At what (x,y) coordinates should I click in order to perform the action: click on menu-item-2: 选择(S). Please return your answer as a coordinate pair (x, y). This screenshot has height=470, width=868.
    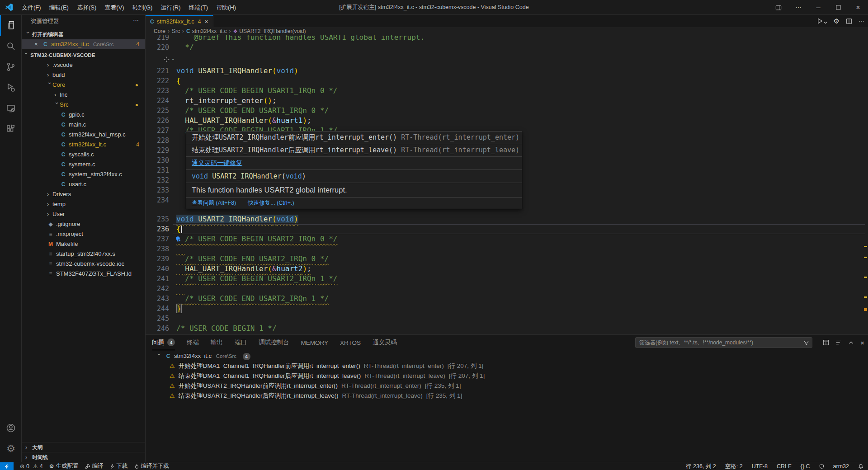
    Looking at the image, I should click on (87, 7).